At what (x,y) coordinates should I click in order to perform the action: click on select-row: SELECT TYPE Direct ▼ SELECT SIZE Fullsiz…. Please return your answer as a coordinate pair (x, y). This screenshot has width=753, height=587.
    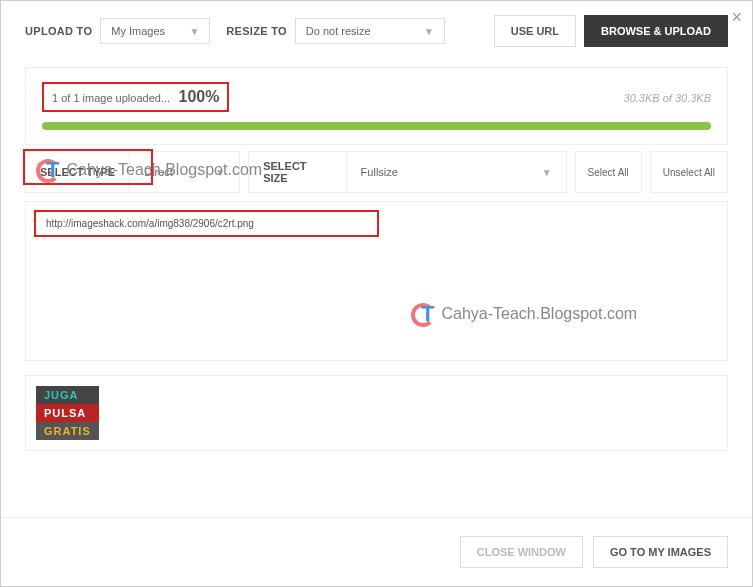
    Looking at the image, I should click on (376, 172).